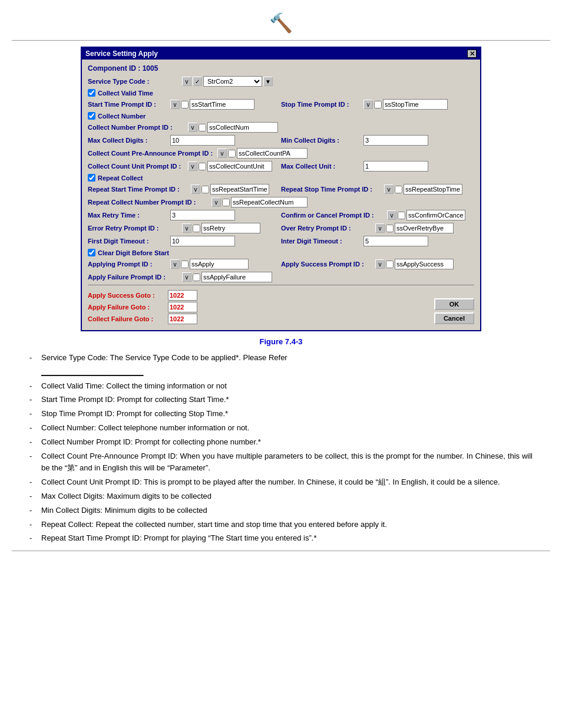 The image size is (562, 728). Describe the element at coordinates (205, 190) in the screenshot. I see `repeat-start-checkbox` at that location.